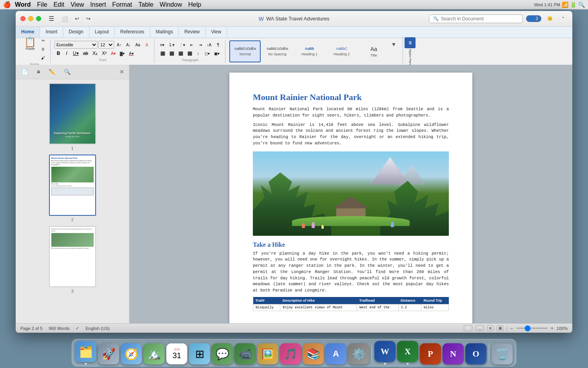 The image size is (588, 368). I want to click on cut-button: ✂, so click(43, 40).